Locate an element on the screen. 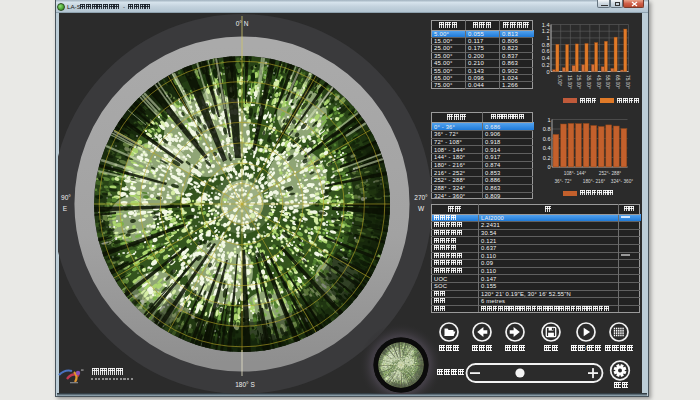 Image resolution: width=700 pixels, height=400 pixels. svg-text: E is located at coordinates (66, 208).